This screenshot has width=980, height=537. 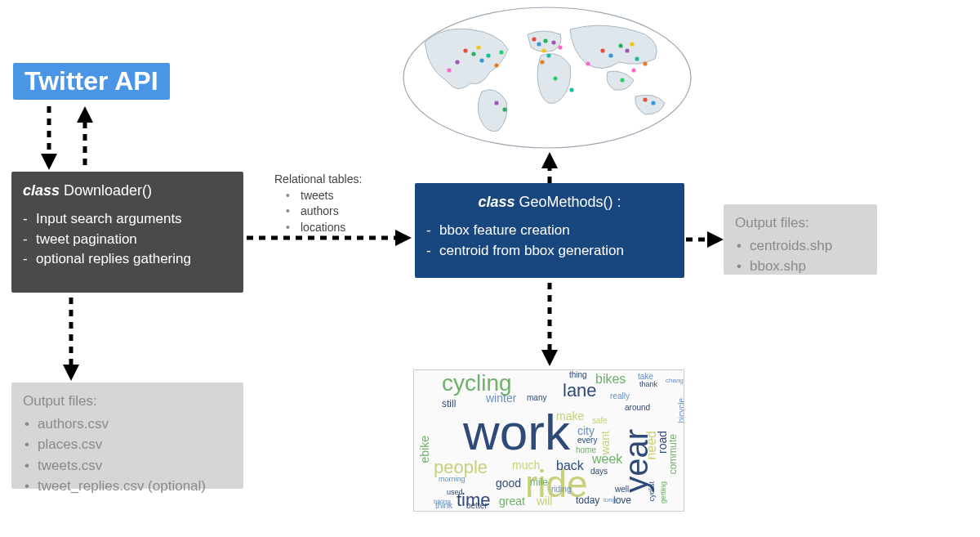 What do you see at coordinates (586, 450) in the screenshot?
I see `wordcloud-word: home` at bounding box center [586, 450].